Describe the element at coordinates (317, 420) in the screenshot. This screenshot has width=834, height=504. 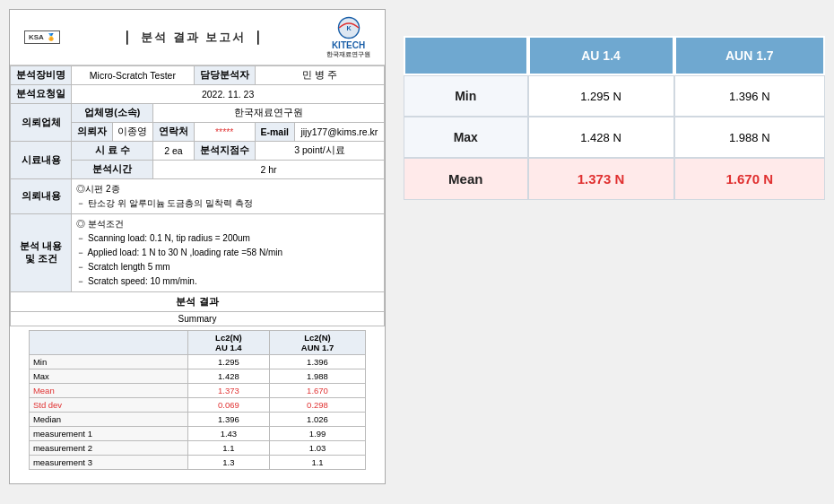
I see `summary-row-v2: 1.026` at that location.